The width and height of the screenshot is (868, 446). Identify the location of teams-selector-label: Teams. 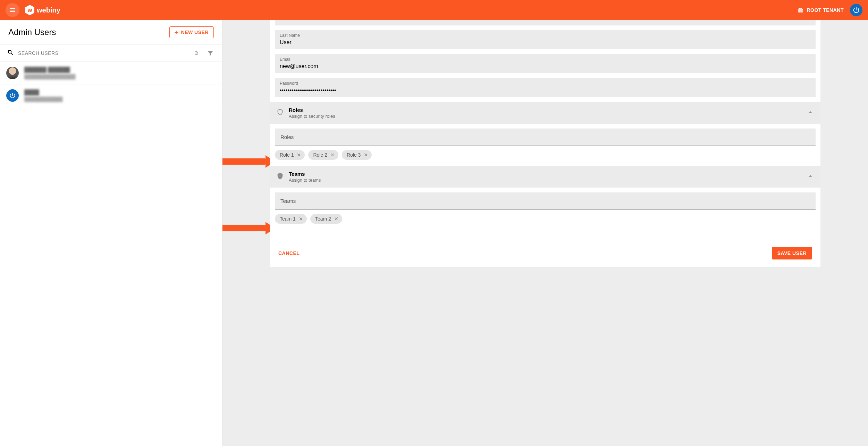
(288, 201).